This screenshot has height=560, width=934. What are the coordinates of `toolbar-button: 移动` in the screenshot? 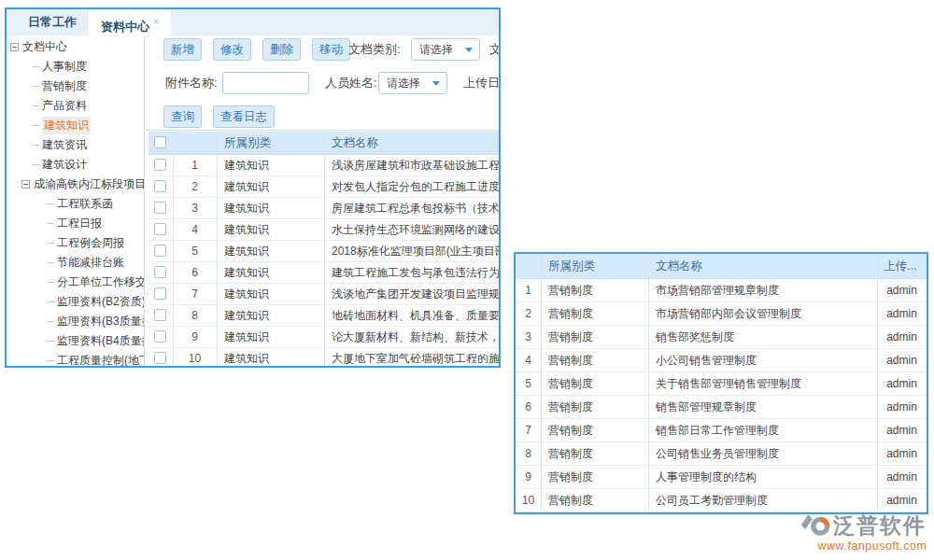 It's located at (331, 49).